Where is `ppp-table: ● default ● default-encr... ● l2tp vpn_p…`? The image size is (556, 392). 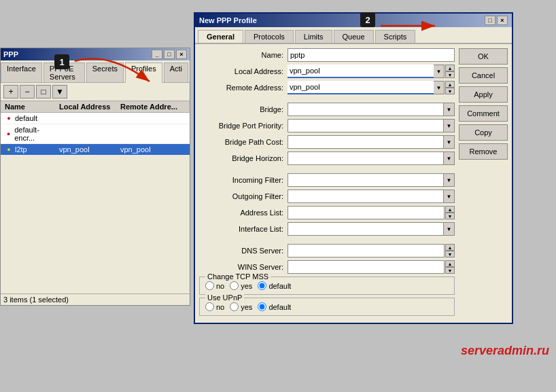 ppp-table: ● default ● default-encr... ● l2tp vpn_p… is located at coordinates (95, 135).